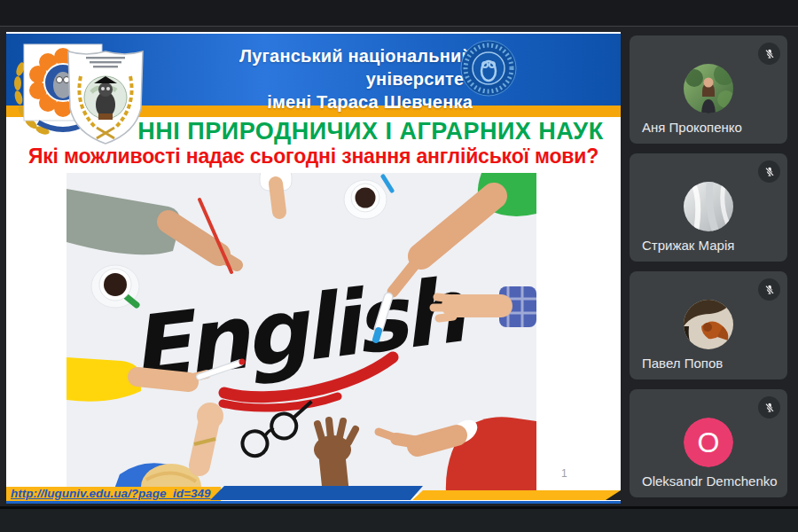  Describe the element at coordinates (314, 502) in the screenshot. I see `slide-footer-line` at that location.